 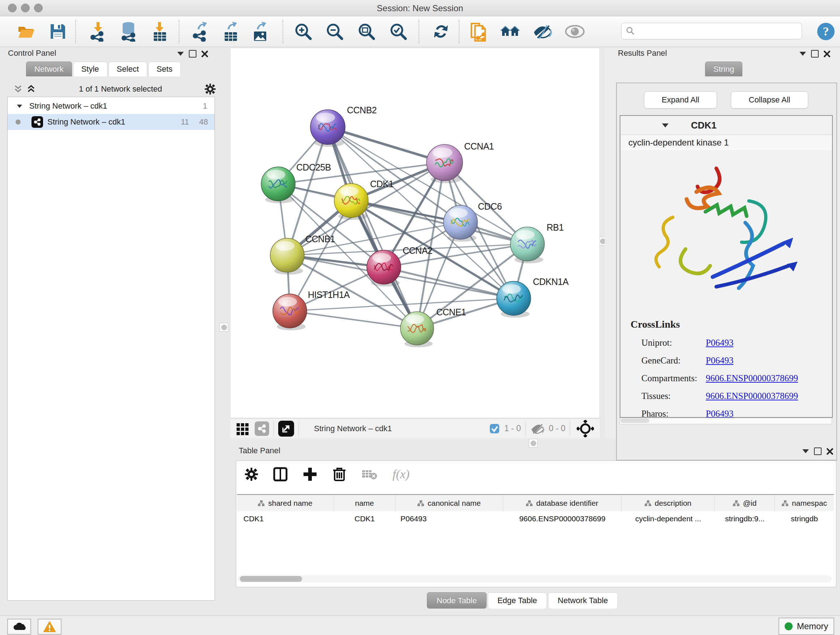 What do you see at coordinates (417, 328) in the screenshot?
I see `protein-node-CCNE1` at bounding box center [417, 328].